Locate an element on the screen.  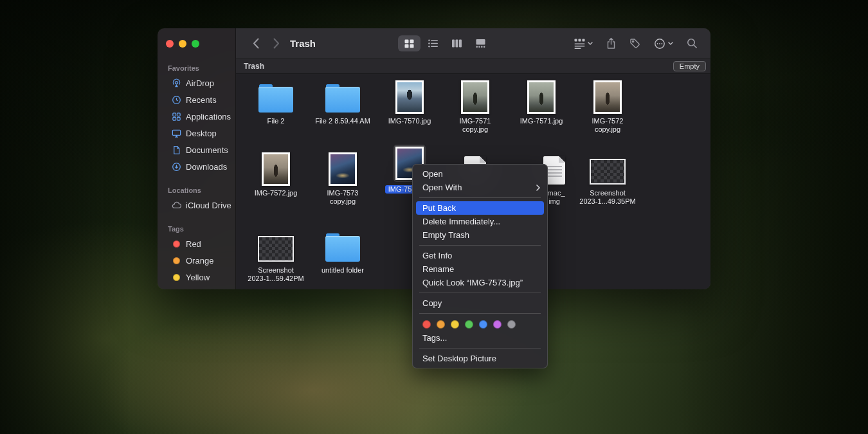
menu-item-set-desktop-picture: Set Desktop Picture is located at coordinates (480, 359).